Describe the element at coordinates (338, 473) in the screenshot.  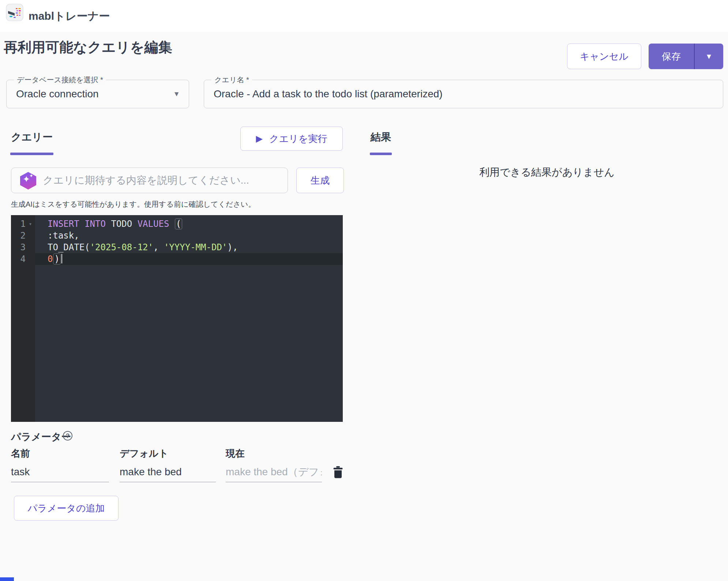
I see `delete-parameter-button` at that location.